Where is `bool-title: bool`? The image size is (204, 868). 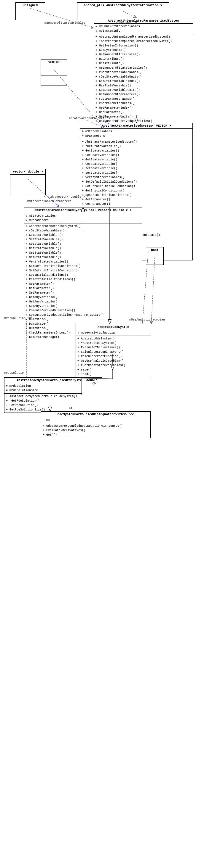 bool-title: bool is located at coordinates (155, 250).